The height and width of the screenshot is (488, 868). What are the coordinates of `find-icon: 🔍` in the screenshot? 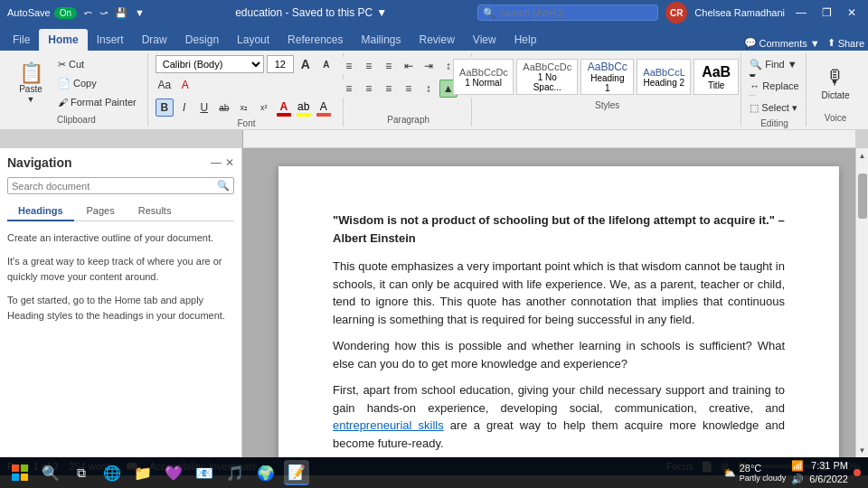 It's located at (756, 65).